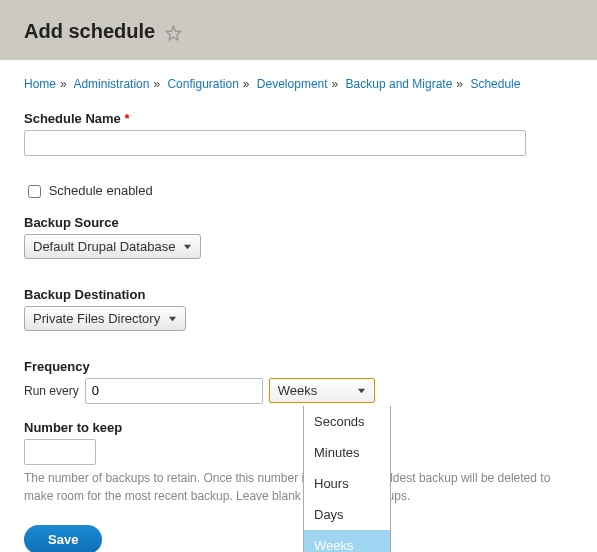 This screenshot has width=597, height=552. What do you see at coordinates (90, 32) in the screenshot?
I see `page-title: Add schedule` at bounding box center [90, 32].